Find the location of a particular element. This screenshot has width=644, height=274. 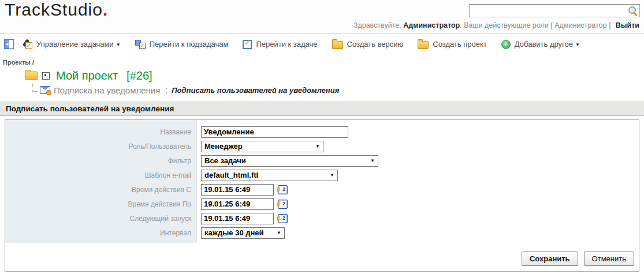

name-input is located at coordinates (275, 132).